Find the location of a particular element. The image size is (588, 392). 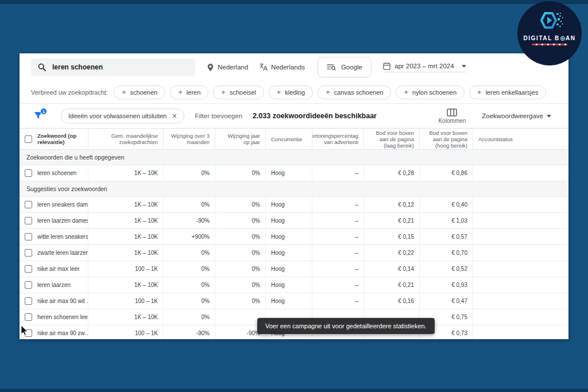

column-header: Bod voor boven aan de pagina (hoog berei… is located at coordinates (446, 139).